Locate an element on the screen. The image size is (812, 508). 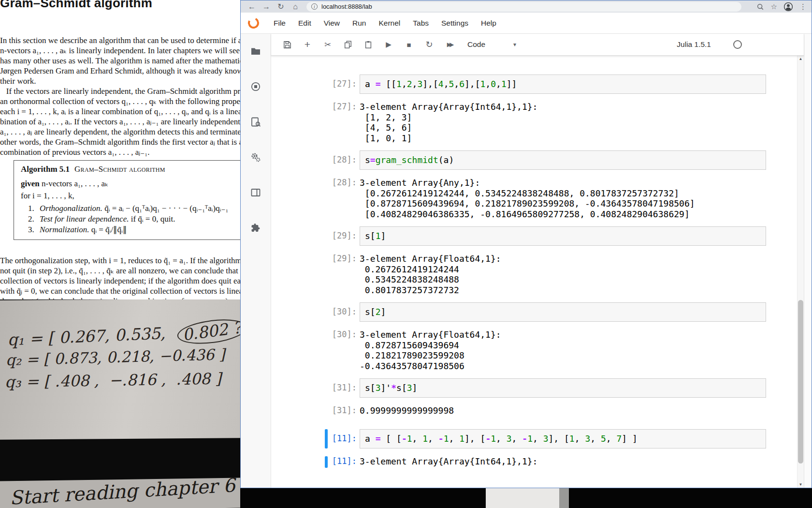
handwritten-line: q₃ = [ .408 , −.816 , .408 ] is located at coordinates (113, 380).